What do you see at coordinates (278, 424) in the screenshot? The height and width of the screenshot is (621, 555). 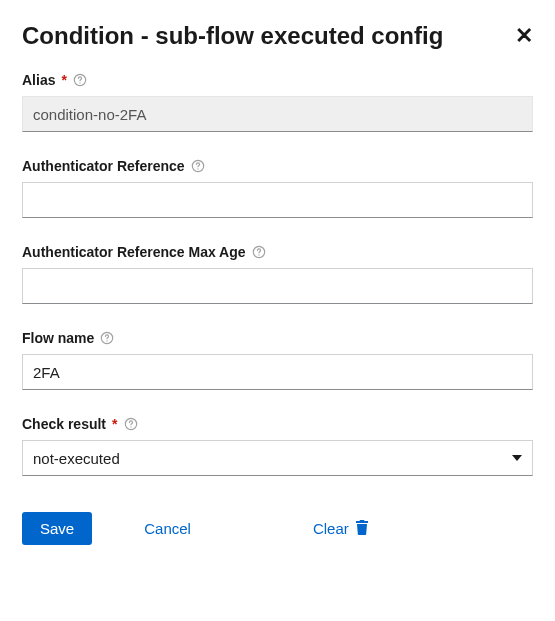 I see `label-row-check-result: Check result *` at bounding box center [278, 424].